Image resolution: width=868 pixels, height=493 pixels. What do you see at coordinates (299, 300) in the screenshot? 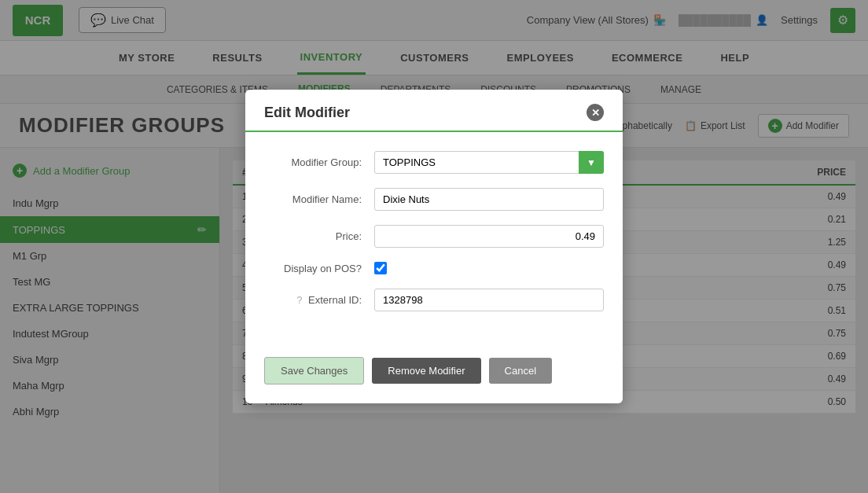
I see `help-icon: ?` at bounding box center [299, 300].